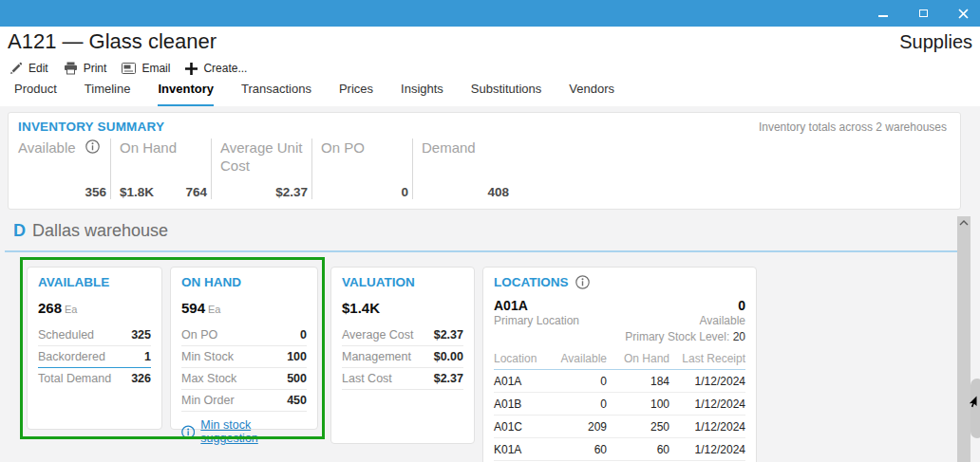 The image size is (980, 462). Describe the element at coordinates (964, 223) in the screenshot. I see `chevron-up-icon` at that location.